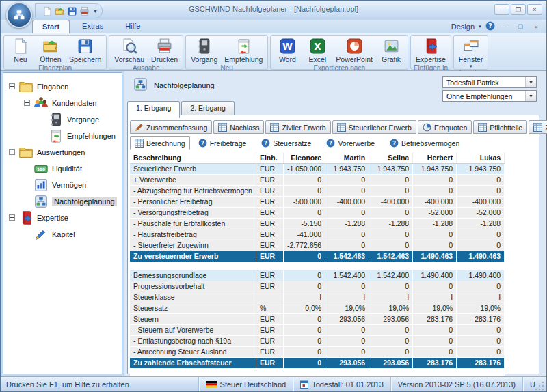 This screenshot has height=392, width=547. What do you see at coordinates (317, 341) in the screenshot?
I see `table-row: - Entlastungsbetrag nach §19aEUR00000` at bounding box center [317, 341].